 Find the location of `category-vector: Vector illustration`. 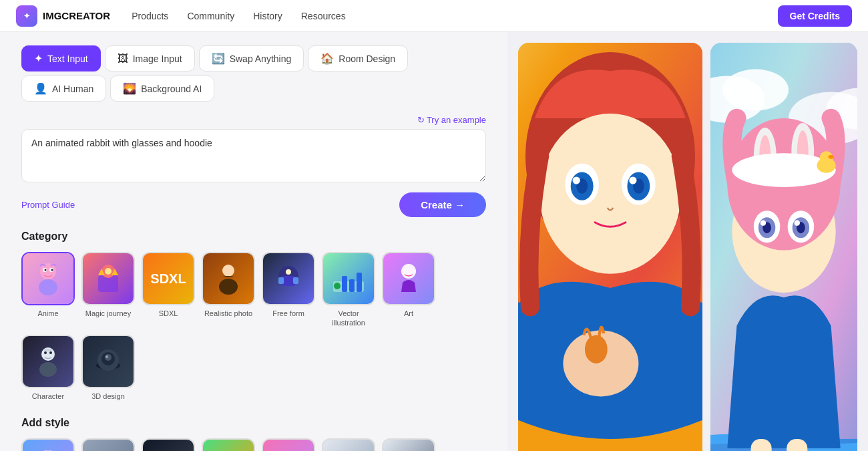

category-vector: Vector illustration is located at coordinates (349, 290).